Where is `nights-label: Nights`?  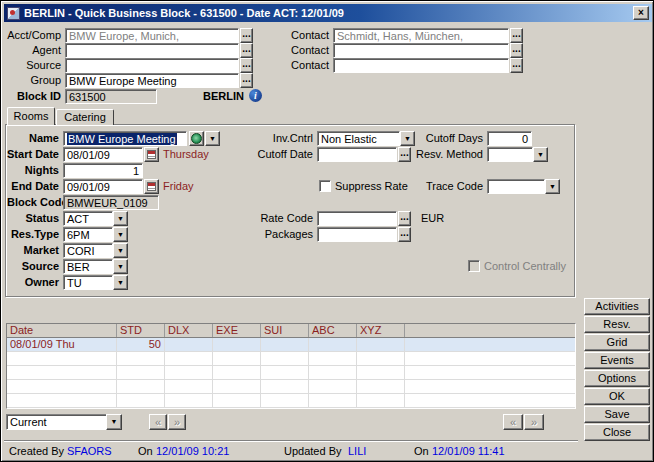 nights-label: Nights is located at coordinates (33, 170).